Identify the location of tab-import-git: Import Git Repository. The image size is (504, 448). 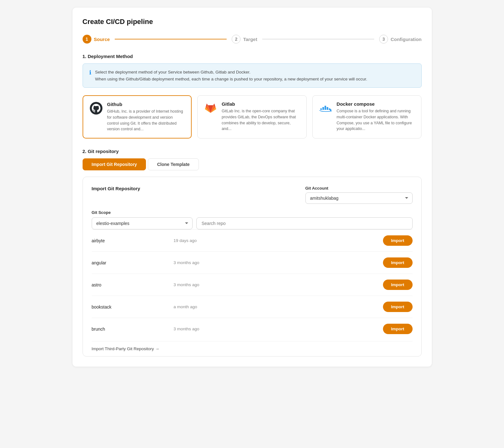
(114, 164).